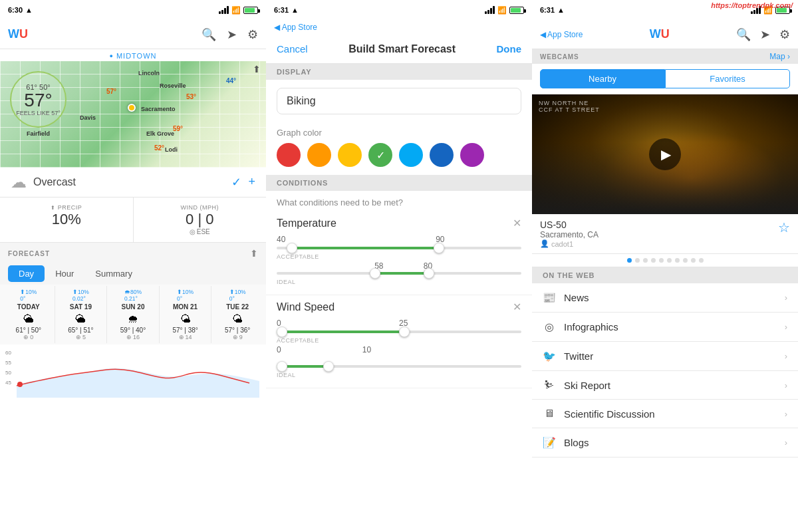 The height and width of the screenshot is (532, 798). I want to click on location-dot, so click(132, 108).